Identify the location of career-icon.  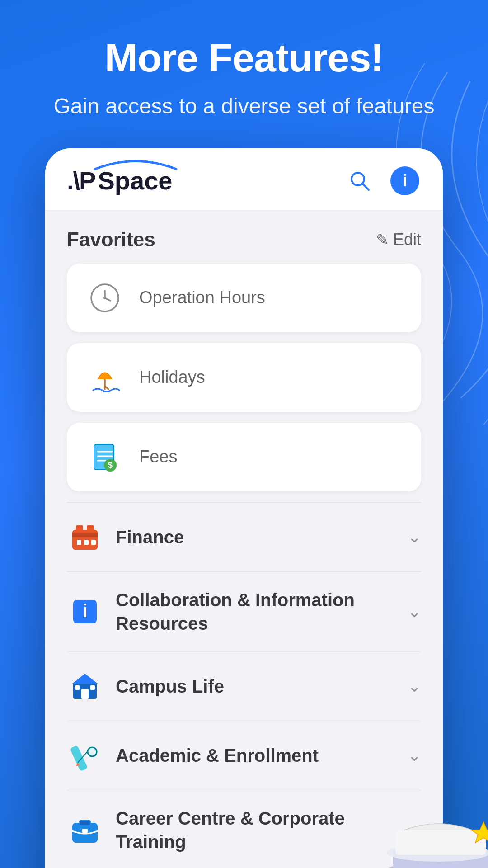
(85, 830).